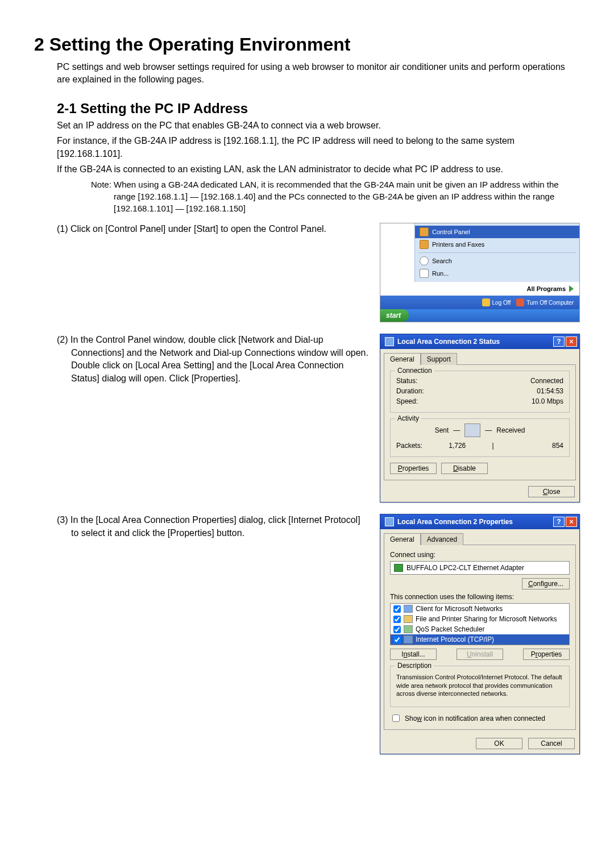 The width and height of the screenshot is (614, 868). What do you see at coordinates (480, 619) in the screenshot?
I see `list-item: File and Printer Sharing for Microsoft N…` at bounding box center [480, 619].